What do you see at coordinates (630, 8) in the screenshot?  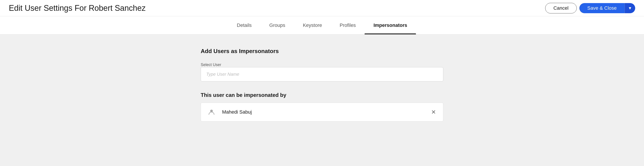 I see `chevron-down-icon: ▾` at bounding box center [630, 8].